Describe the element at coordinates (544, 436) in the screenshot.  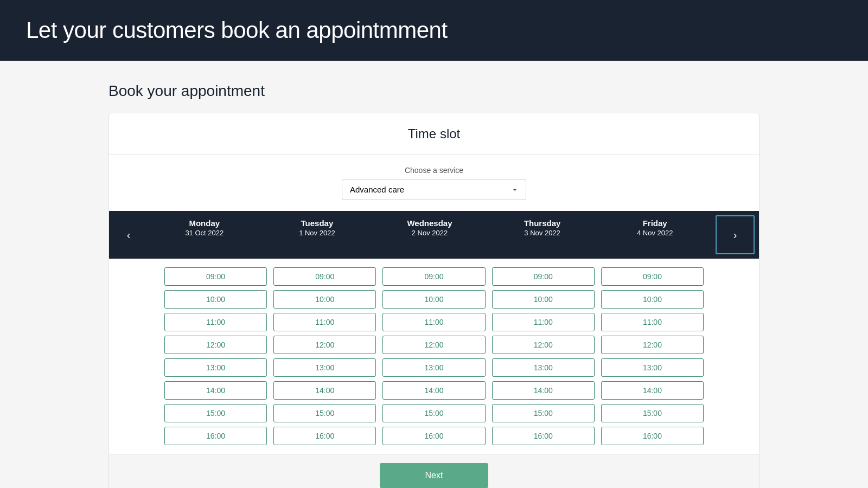
I see `slot-thu-1600: 16:00` at that location.